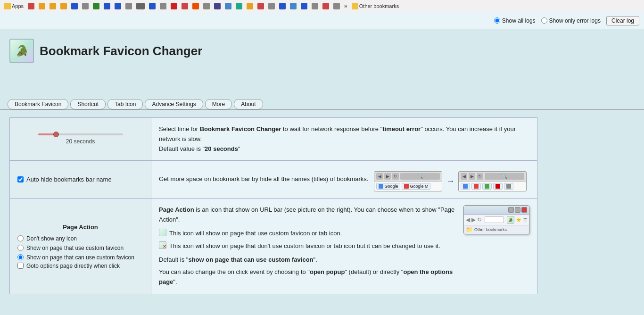  Describe the element at coordinates (315, 259) in the screenshot. I see `page-action-default-end: ".` at that location.